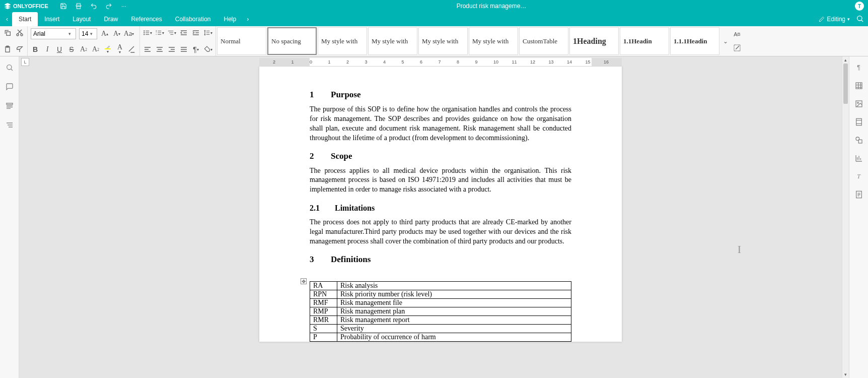 The width and height of the screenshot is (868, 378). What do you see at coordinates (859, 6) in the screenshot?
I see `avatar: T` at bounding box center [859, 6].